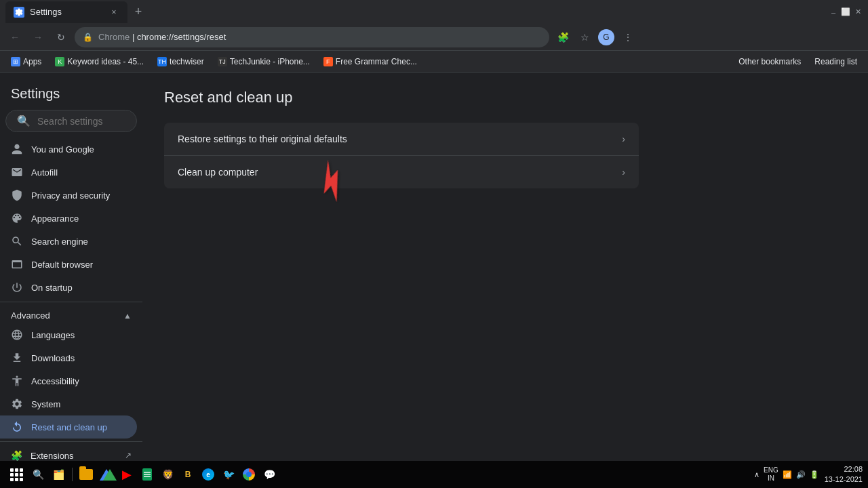 The image size is (868, 488). What do you see at coordinates (16, 474) in the screenshot?
I see `start-button` at bounding box center [16, 474].